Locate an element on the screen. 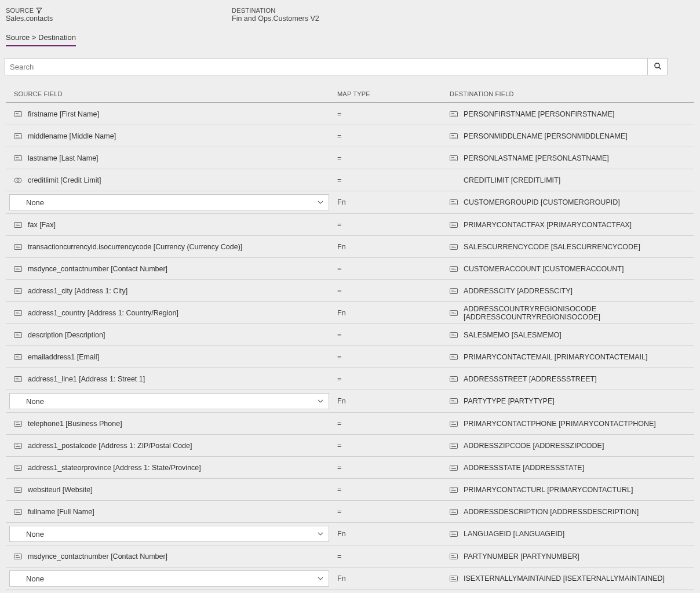 This screenshot has width=700, height=593. table-row: firstname [First Name]=PERSONFIRSTNAME [… is located at coordinates (350, 114).